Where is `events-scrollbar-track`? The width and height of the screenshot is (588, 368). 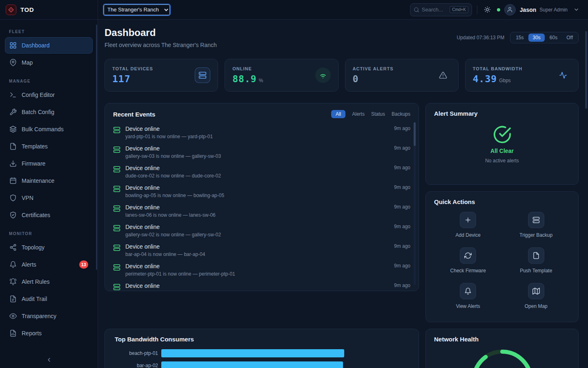
events-scrollbar-track is located at coordinates (415, 204).